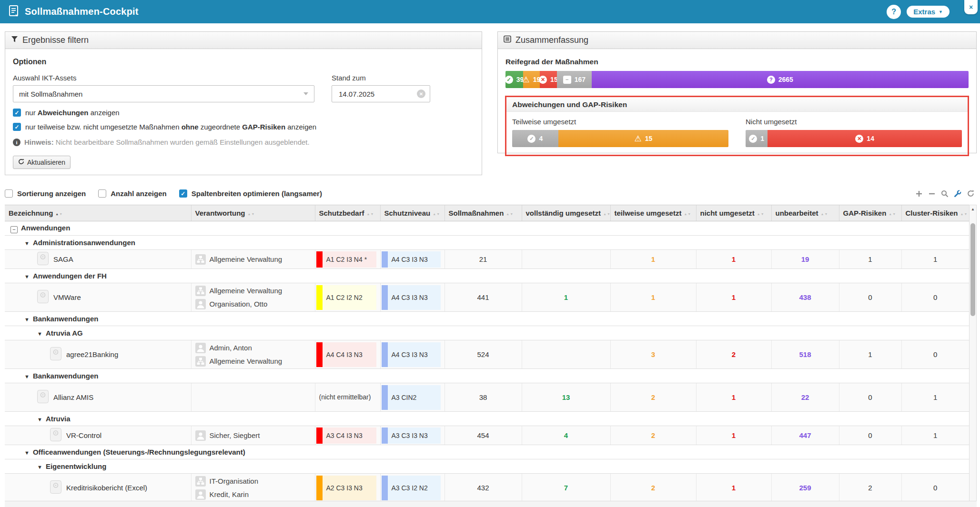  What do you see at coordinates (139, 452) in the screenshot?
I see `group-label: Officeanwendungen (Steuerungs-/Rechnungs…` at bounding box center [139, 452].